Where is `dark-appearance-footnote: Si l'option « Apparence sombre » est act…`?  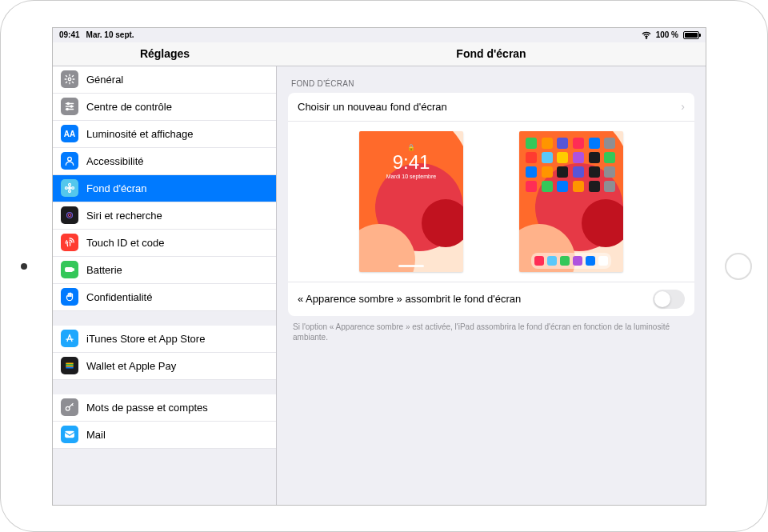
dark-appearance-footnote: Si l'option « Apparence sombre » est act… is located at coordinates (491, 330).